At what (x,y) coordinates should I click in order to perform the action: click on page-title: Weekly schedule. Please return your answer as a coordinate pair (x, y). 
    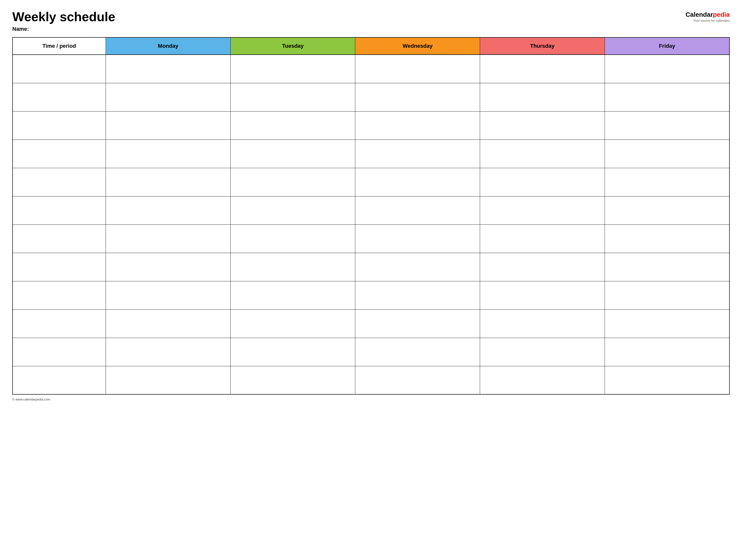
    Looking at the image, I should click on (64, 17).